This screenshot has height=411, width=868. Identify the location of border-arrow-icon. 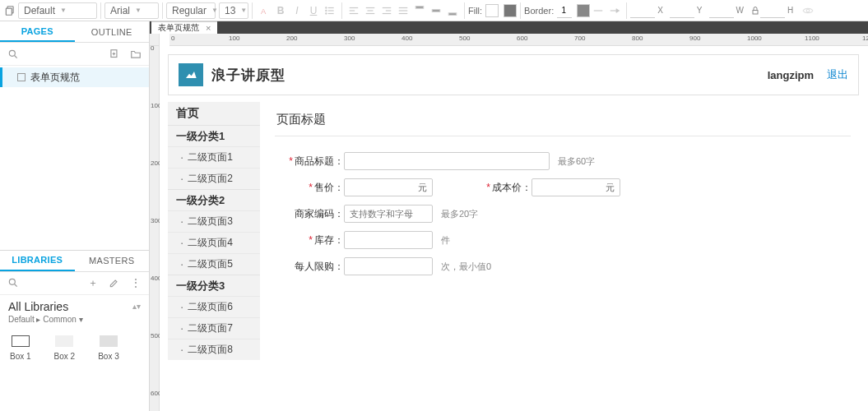
(615, 11).